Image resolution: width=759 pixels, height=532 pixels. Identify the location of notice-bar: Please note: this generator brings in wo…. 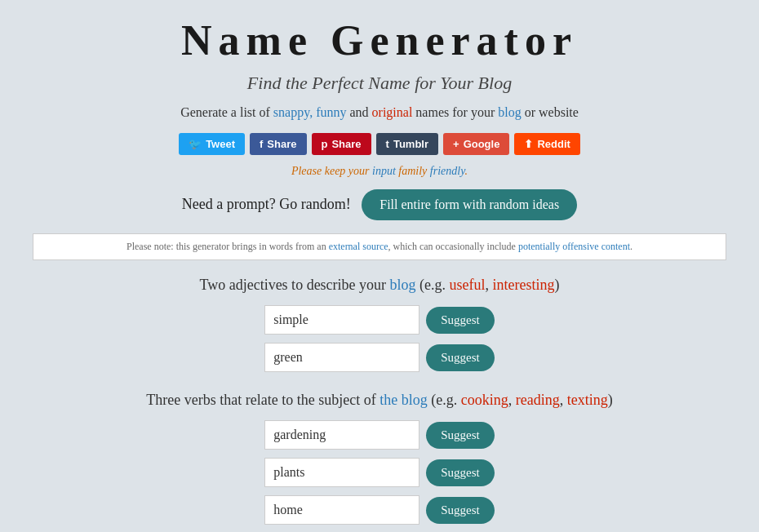
(380, 246).